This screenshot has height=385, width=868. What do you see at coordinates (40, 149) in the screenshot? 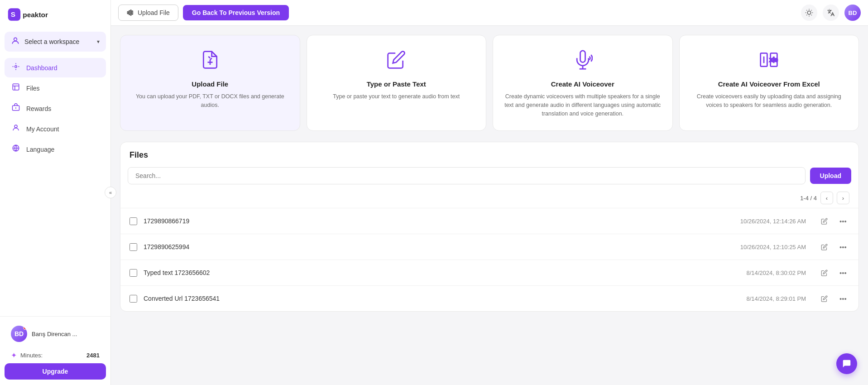
I see `sidebar-item-language-label: Language` at bounding box center [40, 149].